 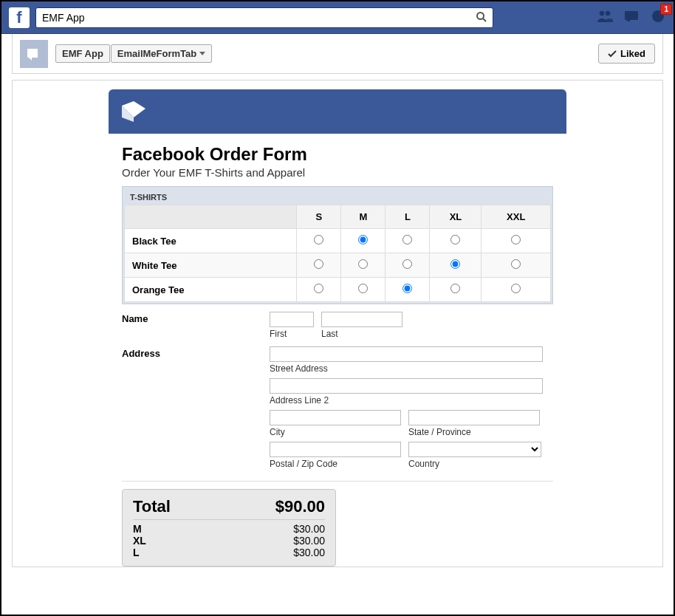 What do you see at coordinates (338, 325) in the screenshot?
I see `name-row: Name First Last` at bounding box center [338, 325].